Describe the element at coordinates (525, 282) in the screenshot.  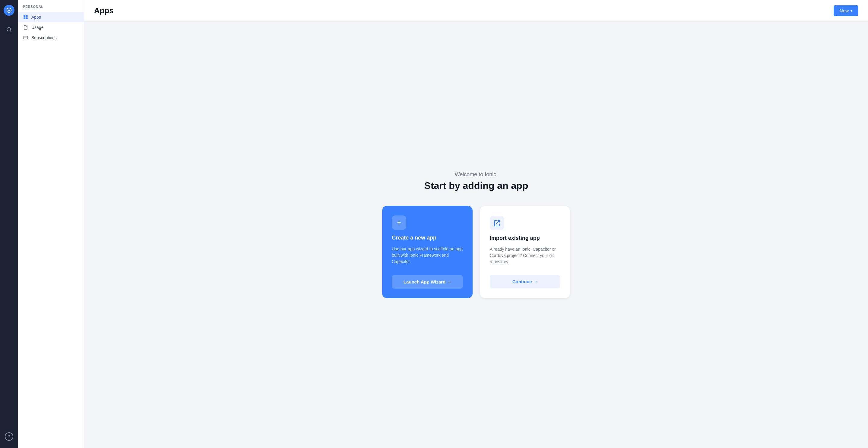
I see `continue-button: Continue →` at that location.